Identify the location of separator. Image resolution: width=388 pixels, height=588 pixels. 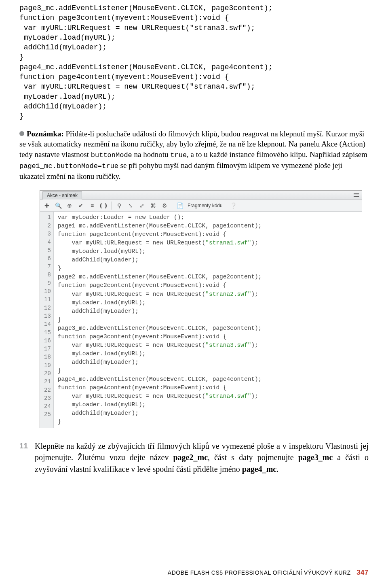
(112, 206).